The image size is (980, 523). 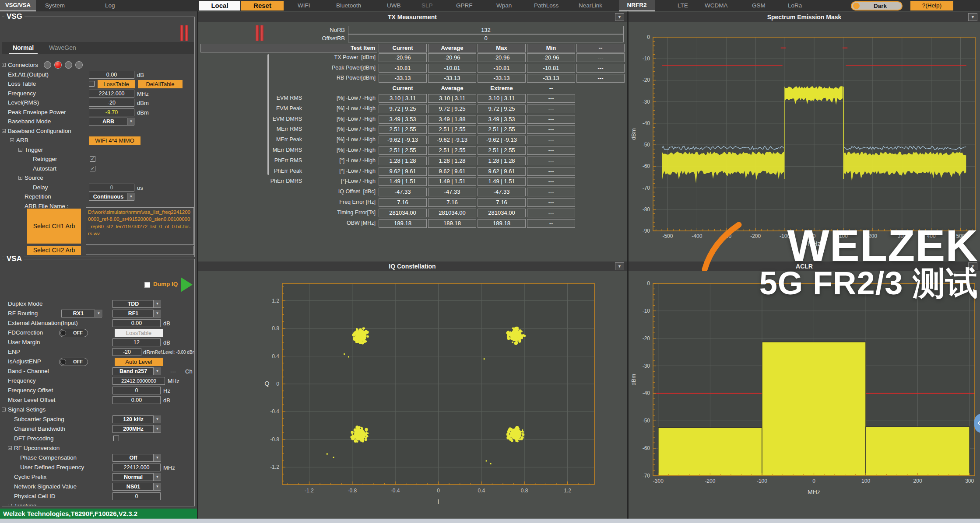 I want to click on tx-panel-scrollbar, so click(x=268, y=115).